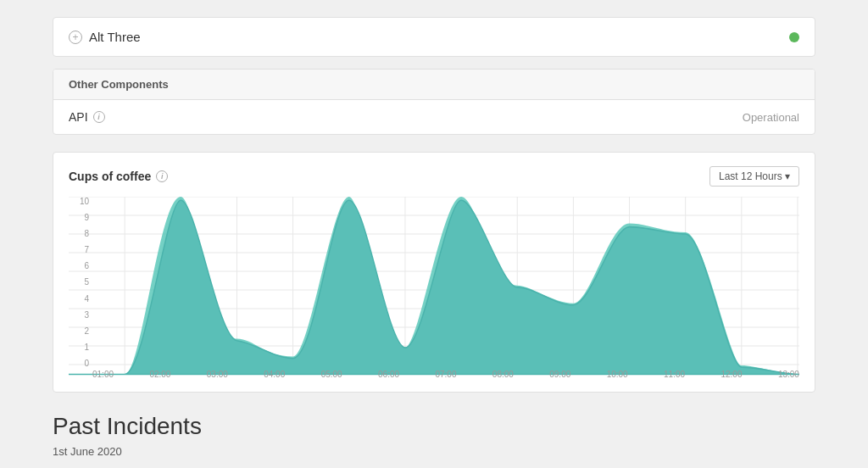 Image resolution: width=868 pixels, height=468 pixels. I want to click on y-label-8: 8, so click(79, 234).